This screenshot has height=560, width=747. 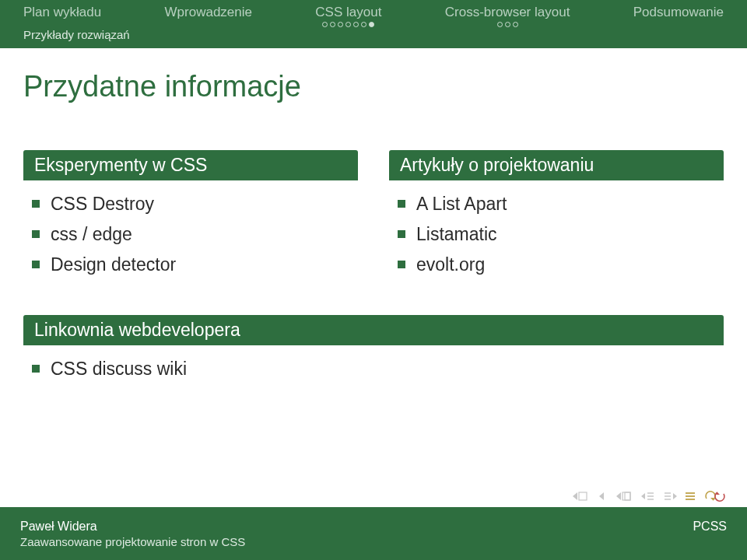 I want to click on nav-label: Cross-browser layout, so click(x=507, y=12).